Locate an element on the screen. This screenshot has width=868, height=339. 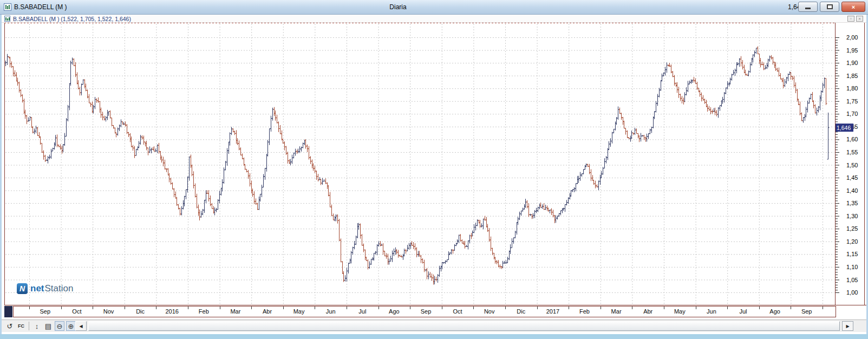
close-window-button: × is located at coordinates (860, 18).